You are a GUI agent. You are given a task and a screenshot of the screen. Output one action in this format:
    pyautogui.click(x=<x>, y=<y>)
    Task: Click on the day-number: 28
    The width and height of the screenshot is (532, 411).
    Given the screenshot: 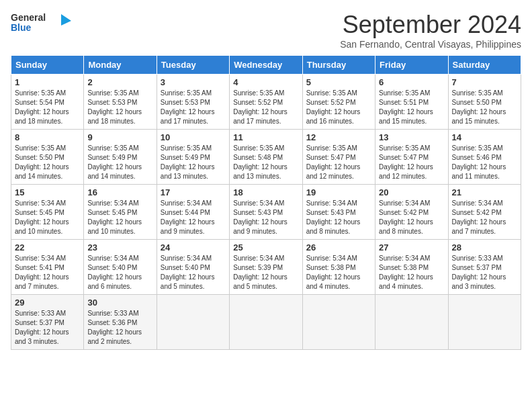 What is the action you would take?
    pyautogui.click(x=485, y=247)
    